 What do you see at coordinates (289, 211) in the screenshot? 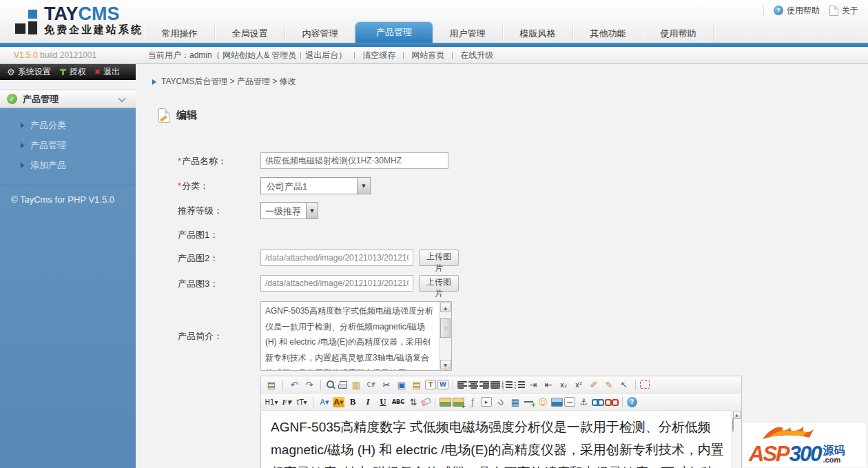
I see `recommend-level-select: 一级推荐` at bounding box center [289, 211].